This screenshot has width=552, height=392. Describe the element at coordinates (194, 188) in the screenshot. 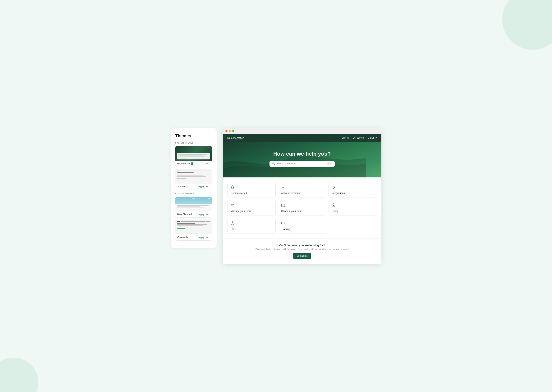

I see `themes-panel: Themes SYSTEM THEMES` at that location.